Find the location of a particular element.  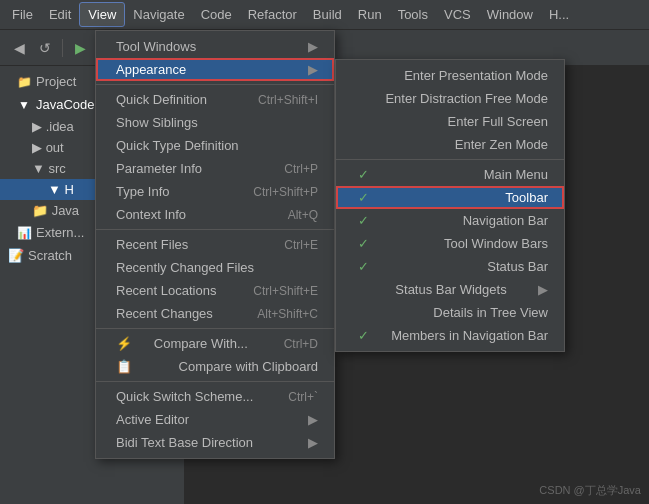

members-nav-check: ✓ is located at coordinates (363, 336).